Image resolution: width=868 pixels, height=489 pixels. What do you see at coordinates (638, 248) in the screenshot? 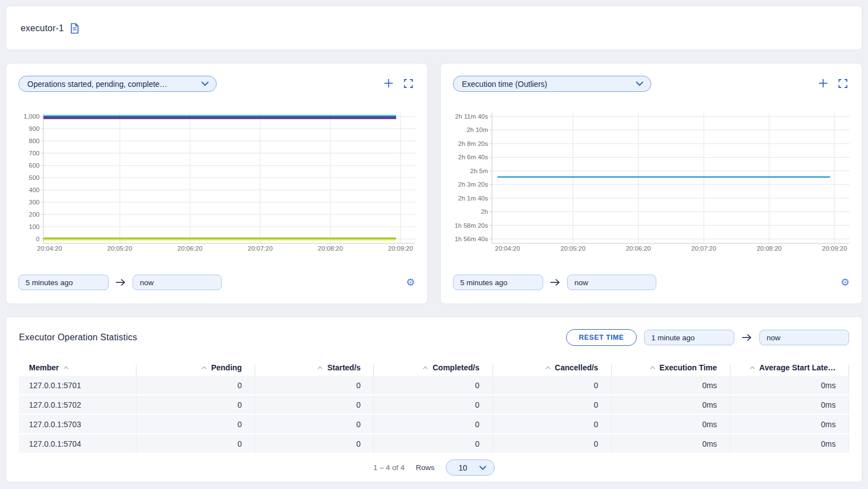
I see `svg-text: 20:06:20` at bounding box center [638, 248].